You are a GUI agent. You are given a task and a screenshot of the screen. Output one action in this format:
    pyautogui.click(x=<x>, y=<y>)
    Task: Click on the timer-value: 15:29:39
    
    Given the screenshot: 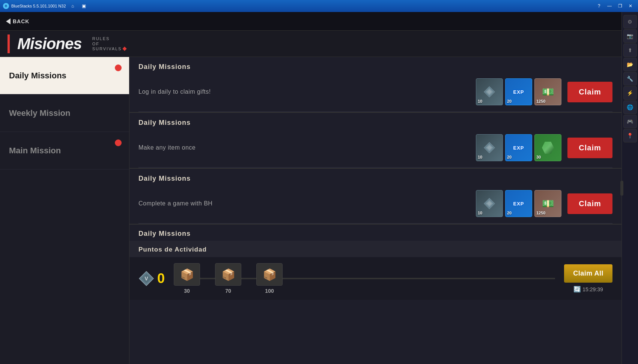 What is the action you would take?
    pyautogui.click(x=593, y=289)
    